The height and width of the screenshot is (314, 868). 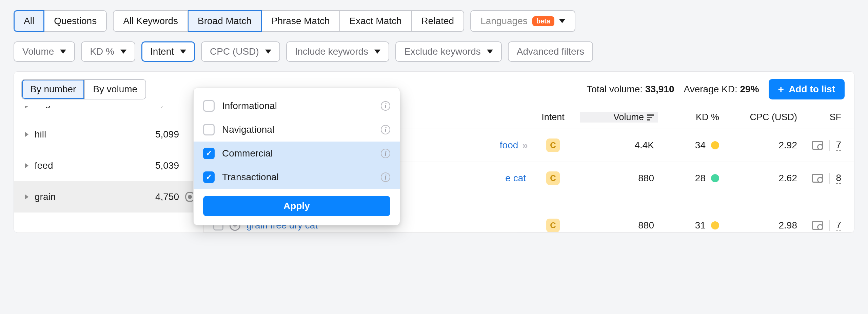 What do you see at coordinates (758, 145) in the screenshot?
I see `cell-cpc: 2.92` at bounding box center [758, 145].